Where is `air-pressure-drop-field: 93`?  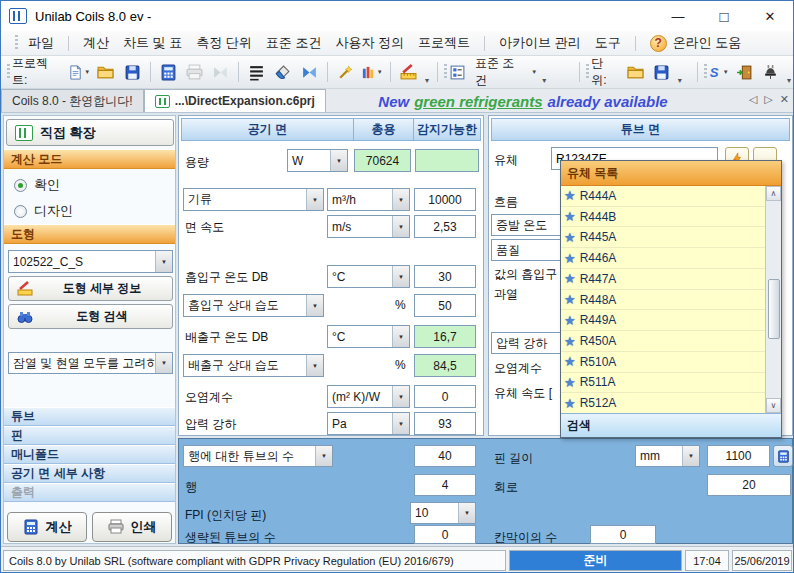 air-pressure-drop-field: 93 is located at coordinates (445, 424).